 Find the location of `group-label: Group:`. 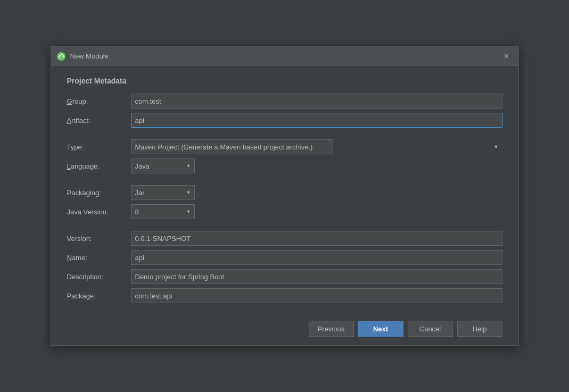

group-label: Group: is located at coordinates (96, 101).